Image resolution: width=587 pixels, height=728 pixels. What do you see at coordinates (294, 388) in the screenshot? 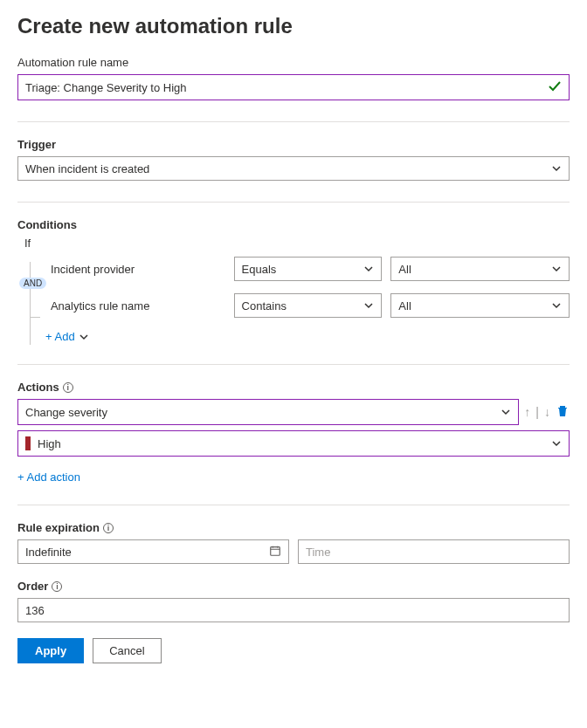
I see `actions-label: Actions i` at bounding box center [294, 388].